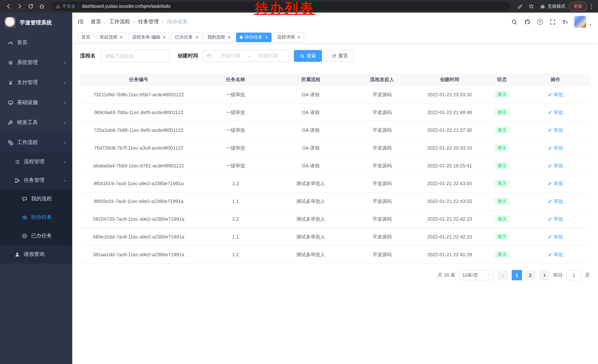 The image size is (598, 364). I want to click on fullscreen-icon, so click(553, 22).